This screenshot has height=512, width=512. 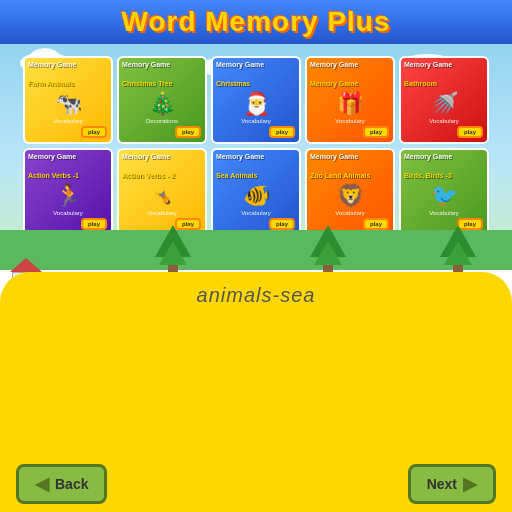 What do you see at coordinates (350, 100) in the screenshot?
I see `card-memory-4: Memory Game Memory Game 🎁 Vocabulary pla…` at bounding box center [350, 100].